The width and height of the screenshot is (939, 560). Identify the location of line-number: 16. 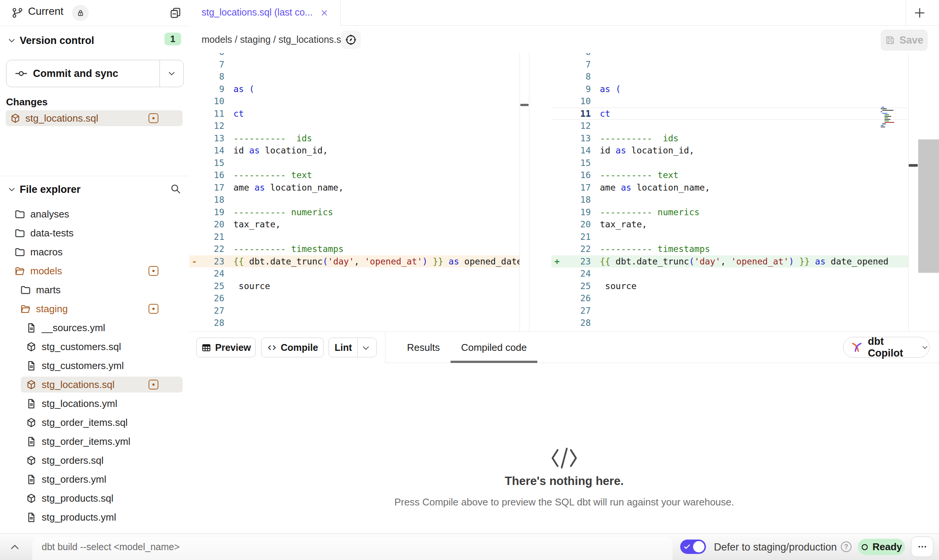
(213, 175).